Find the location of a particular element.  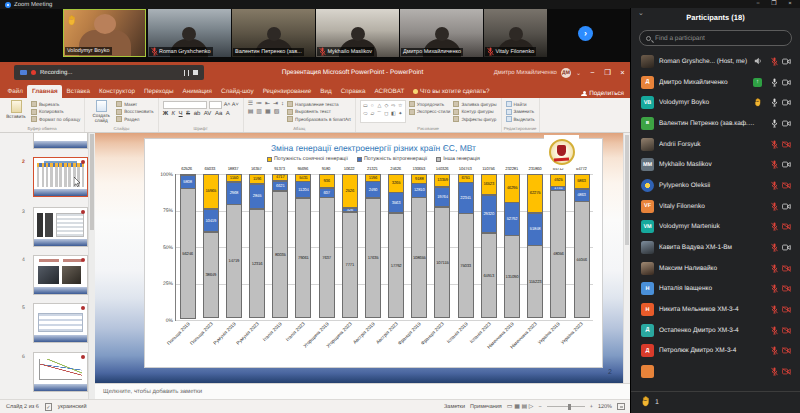

ribbon-tab-справка: Справка is located at coordinates (353, 92).